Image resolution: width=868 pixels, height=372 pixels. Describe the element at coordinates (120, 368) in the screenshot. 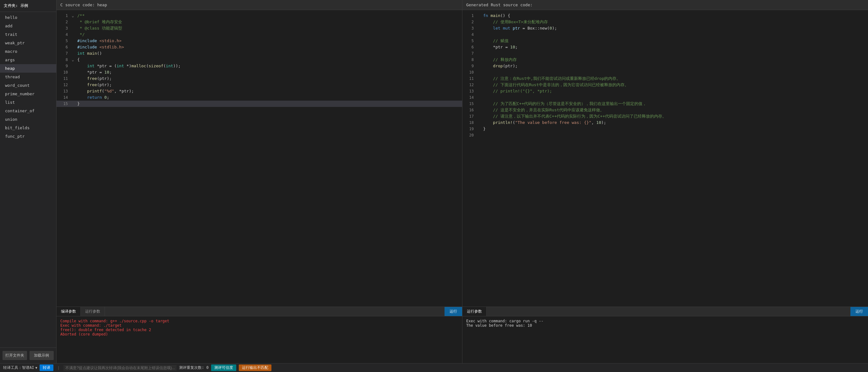

I see `hint-input` at that location.